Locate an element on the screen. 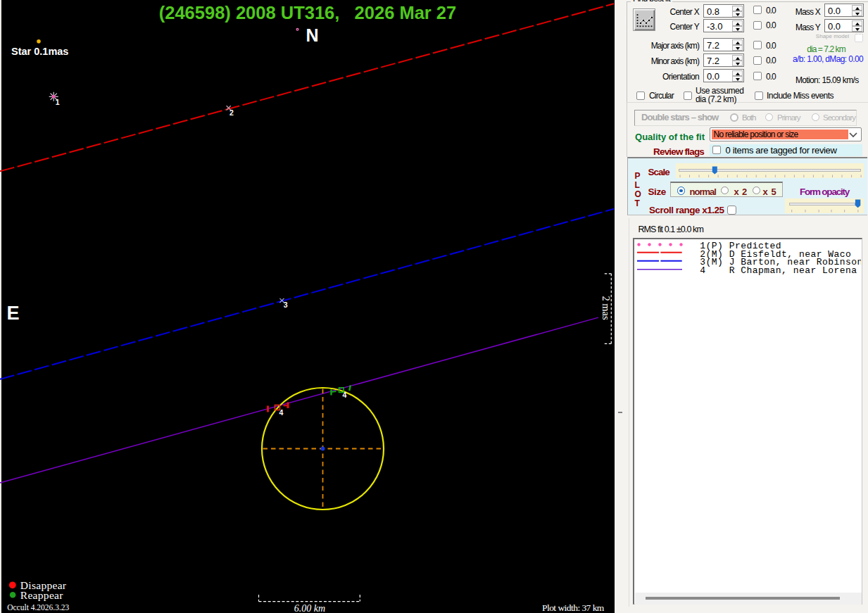  svg-text: N is located at coordinates (313, 35).